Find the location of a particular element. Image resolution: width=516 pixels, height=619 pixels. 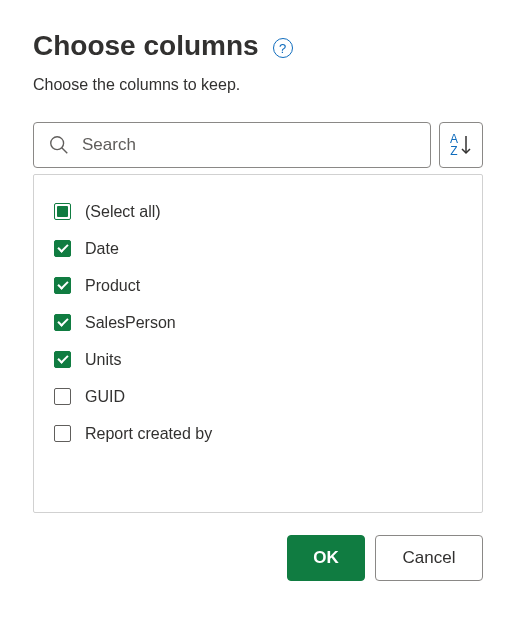

page-title: Choose columns is located at coordinates (146, 46).